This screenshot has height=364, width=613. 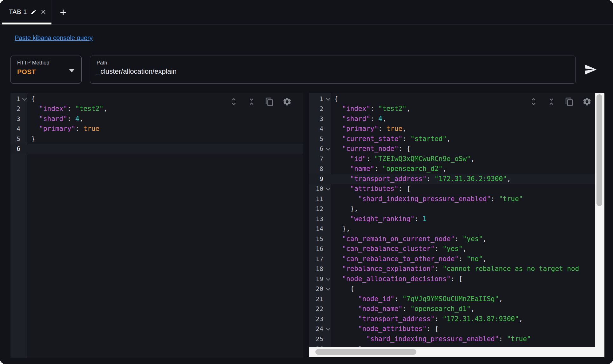 I want to click on line-number: 15, so click(x=320, y=239).